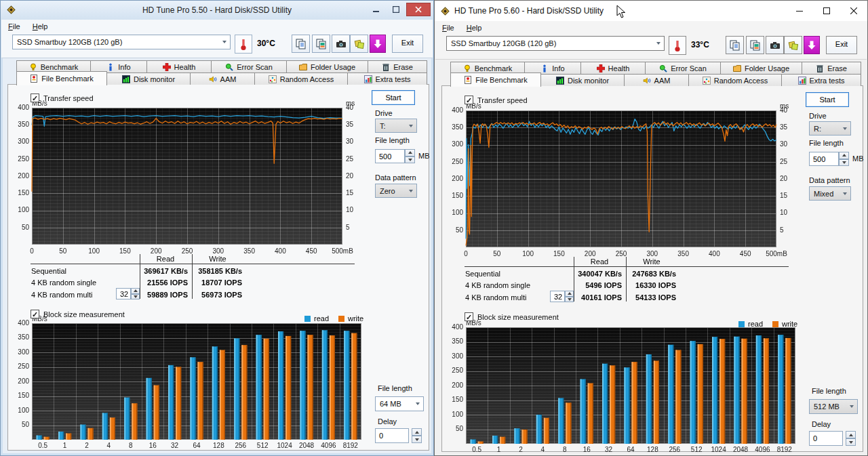 The image size is (868, 456). Describe the element at coordinates (33, 67) in the screenshot. I see `benchmark-icon` at that location.